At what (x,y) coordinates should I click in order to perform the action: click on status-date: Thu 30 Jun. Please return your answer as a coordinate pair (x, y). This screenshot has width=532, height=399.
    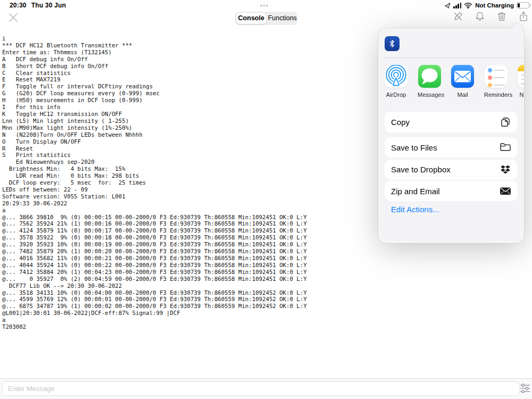
    Looking at the image, I should click on (49, 5).